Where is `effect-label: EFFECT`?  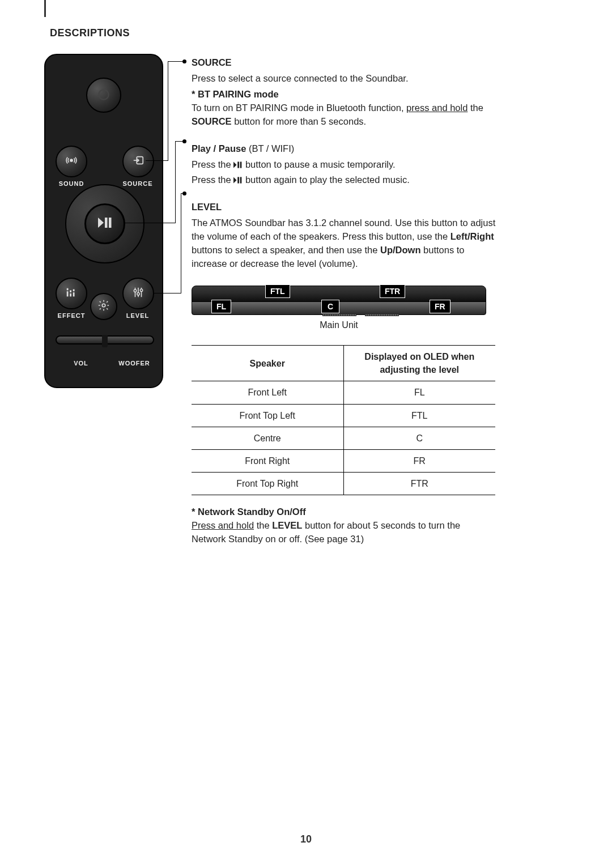
effect-label: EFFECT is located at coordinates (71, 316).